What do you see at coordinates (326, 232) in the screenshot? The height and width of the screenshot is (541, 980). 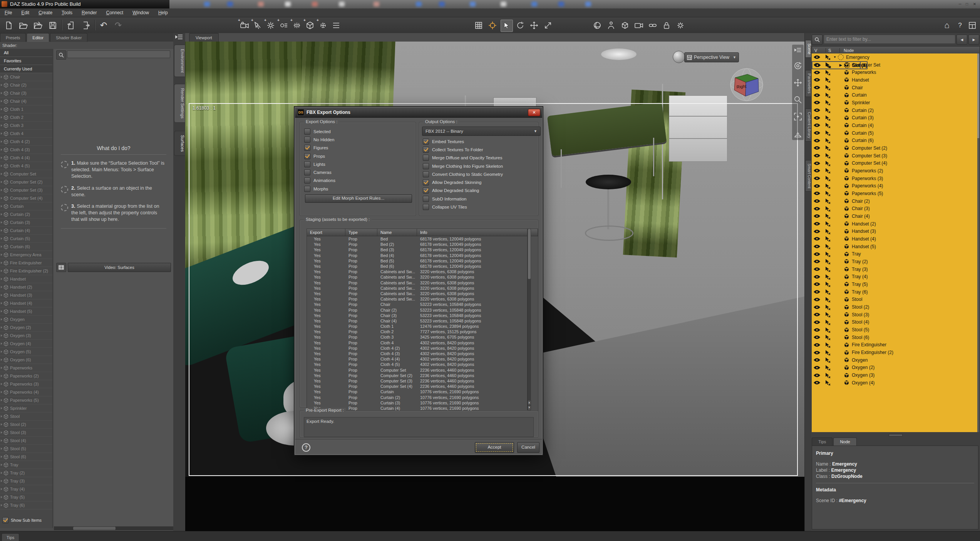 I see `column-export: Export` at bounding box center [326, 232].